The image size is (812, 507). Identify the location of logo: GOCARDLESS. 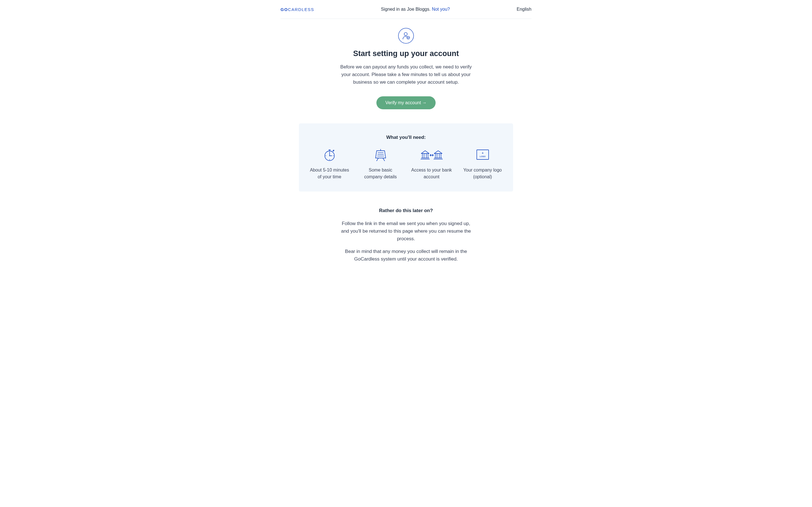
(297, 9).